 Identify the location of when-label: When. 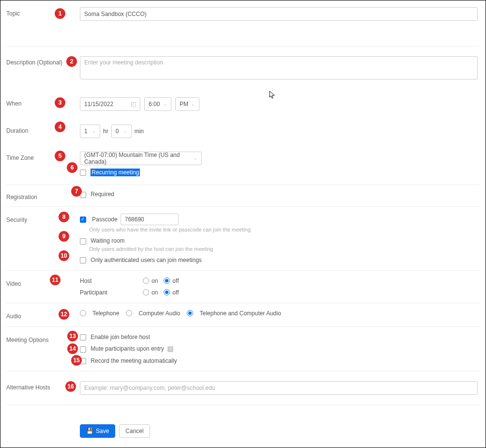
(43, 102).